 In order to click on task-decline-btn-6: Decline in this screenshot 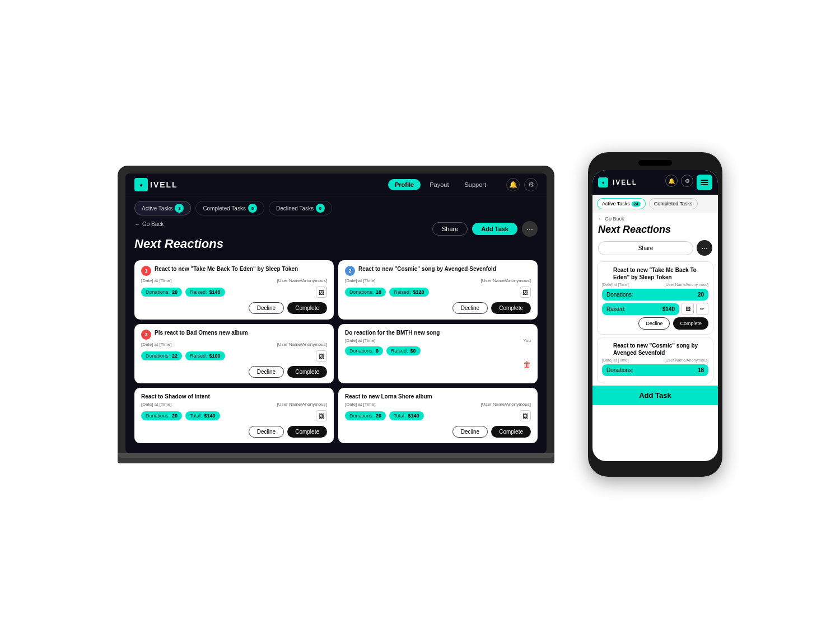, I will do `click(470, 432)`.